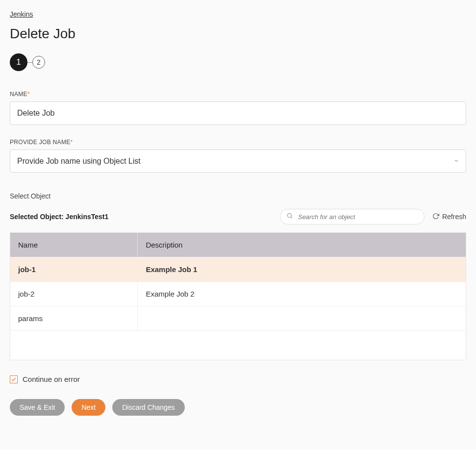  What do you see at coordinates (238, 161) in the screenshot?
I see `provide-job-select: Provide Job name using Object List` at bounding box center [238, 161].